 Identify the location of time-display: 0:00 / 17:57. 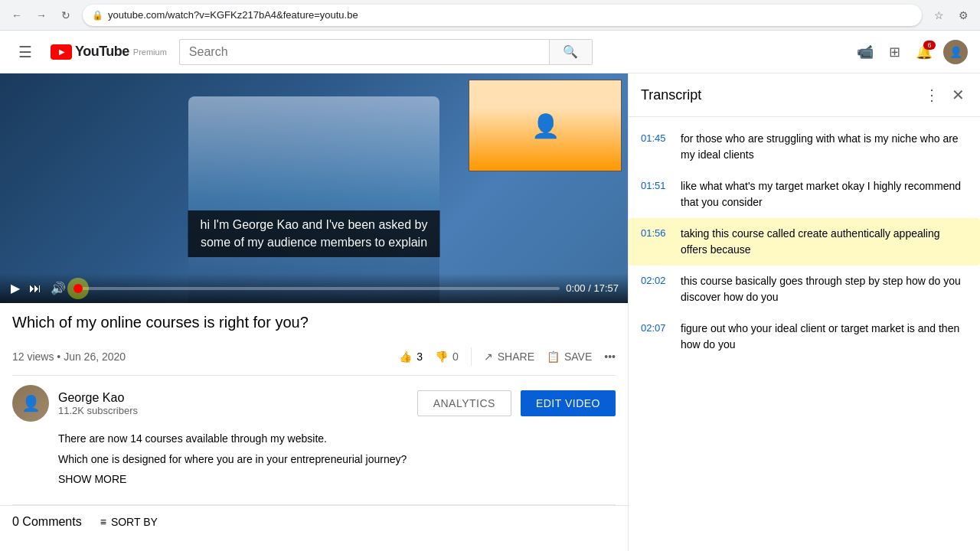
(593, 288).